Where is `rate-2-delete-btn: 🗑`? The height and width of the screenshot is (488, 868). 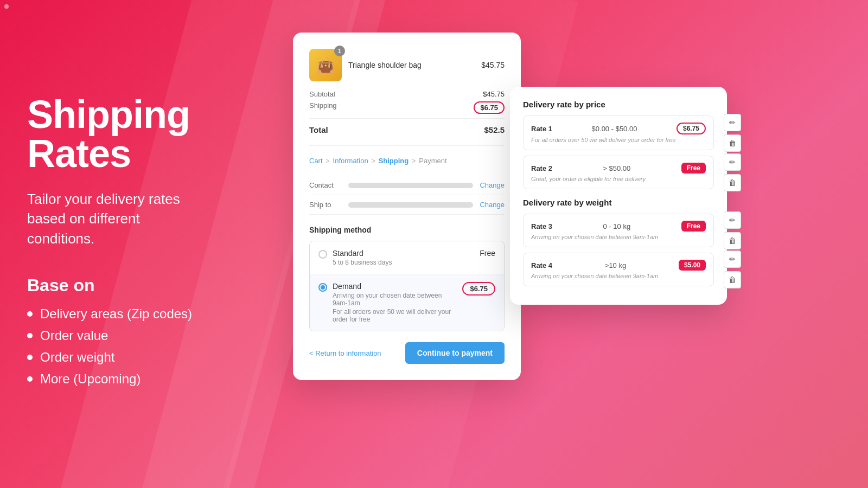
rate-2-delete-btn: 🗑 is located at coordinates (732, 183).